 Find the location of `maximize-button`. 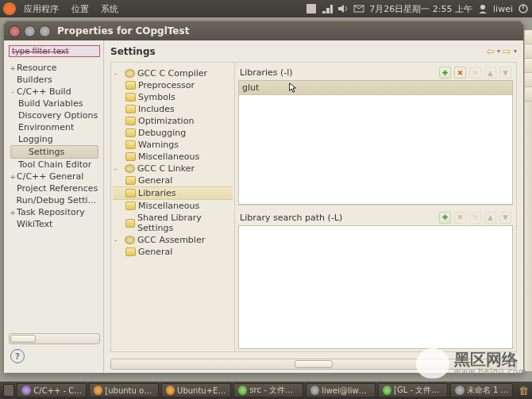

maximize-button is located at coordinates (44, 32).